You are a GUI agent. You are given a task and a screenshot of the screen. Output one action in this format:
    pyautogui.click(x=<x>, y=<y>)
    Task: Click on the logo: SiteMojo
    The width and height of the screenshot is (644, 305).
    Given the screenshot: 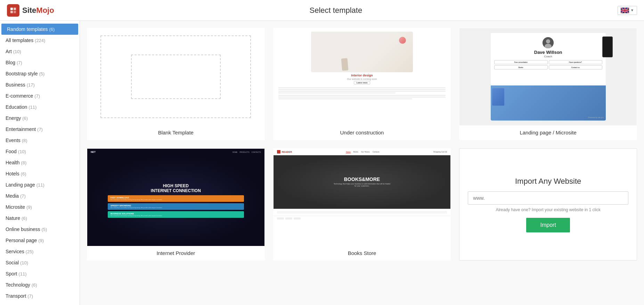 What is the action you would take?
    pyautogui.click(x=31, y=10)
    